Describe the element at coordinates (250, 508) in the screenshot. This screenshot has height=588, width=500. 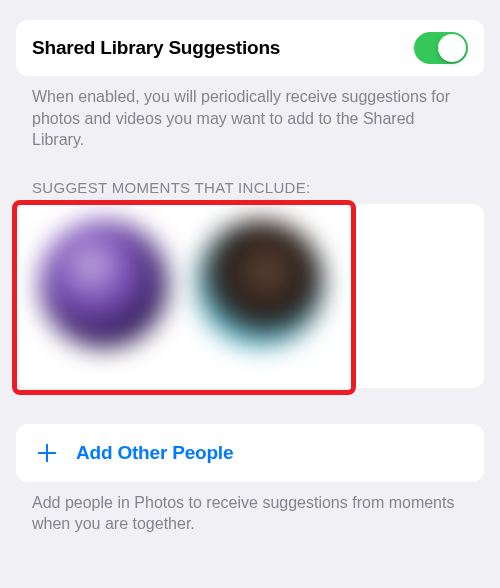
I see `add-people-description: Add people in Photos to receive suggesti…` at that location.